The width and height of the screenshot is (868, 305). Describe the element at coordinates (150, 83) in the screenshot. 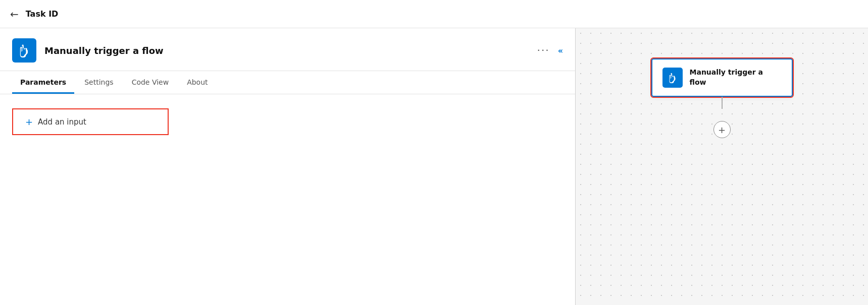

I see `tab-code-view: Code View` at that location.